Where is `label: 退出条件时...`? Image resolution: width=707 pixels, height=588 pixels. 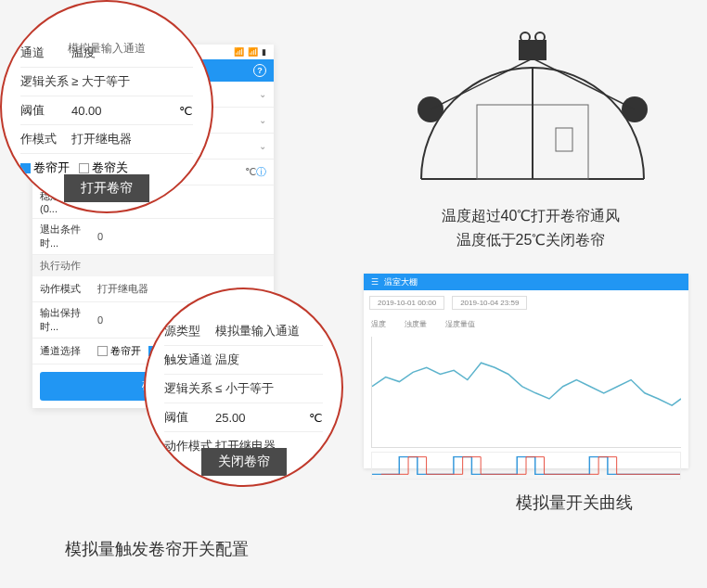
label: 退出条件时... is located at coordinates (69, 236).